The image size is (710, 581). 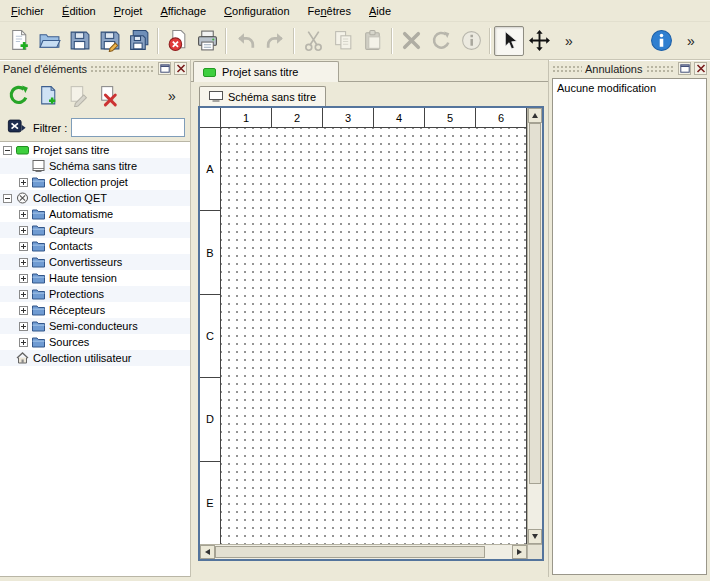 I want to click on menu-fichier: Fichier, so click(x=28, y=10).